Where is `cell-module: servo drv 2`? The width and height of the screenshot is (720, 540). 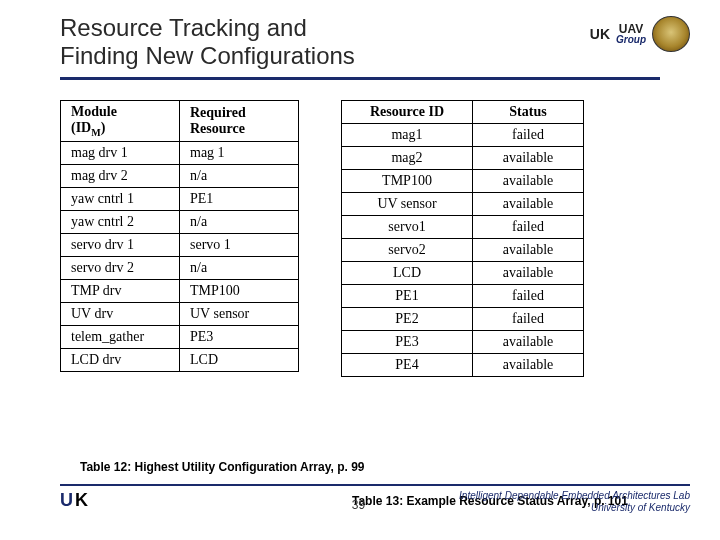 cell-module: servo drv 2 is located at coordinates (120, 268).